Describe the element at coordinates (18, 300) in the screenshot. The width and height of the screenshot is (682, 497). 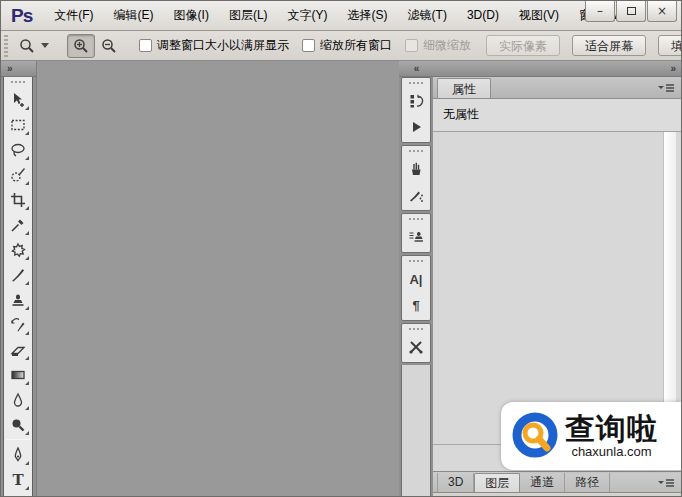
I see `clone-stamp-tool` at that location.